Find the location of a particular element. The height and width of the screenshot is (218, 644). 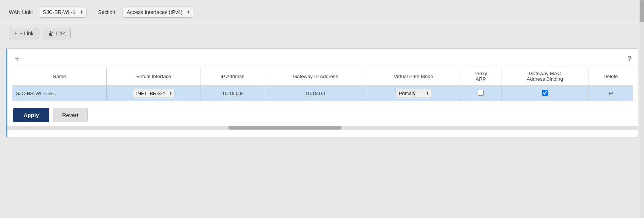

apply-button: Apply is located at coordinates (31, 115).